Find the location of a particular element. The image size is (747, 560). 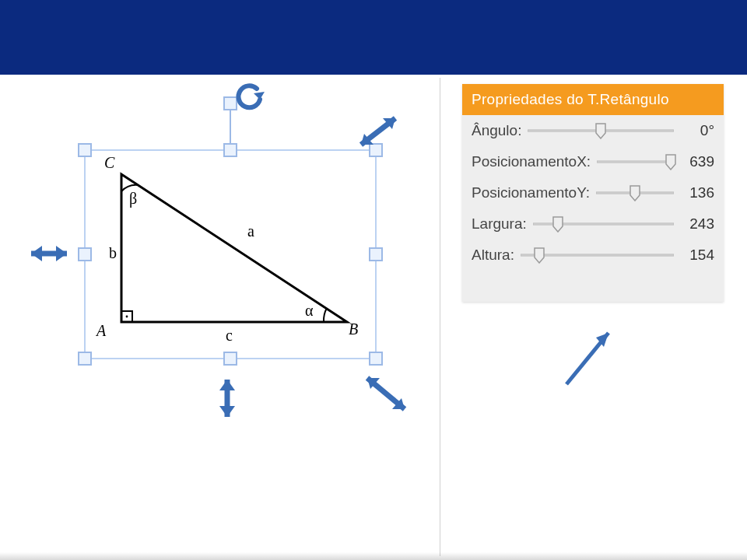

resize-handle-top-middle is located at coordinates (230, 150).